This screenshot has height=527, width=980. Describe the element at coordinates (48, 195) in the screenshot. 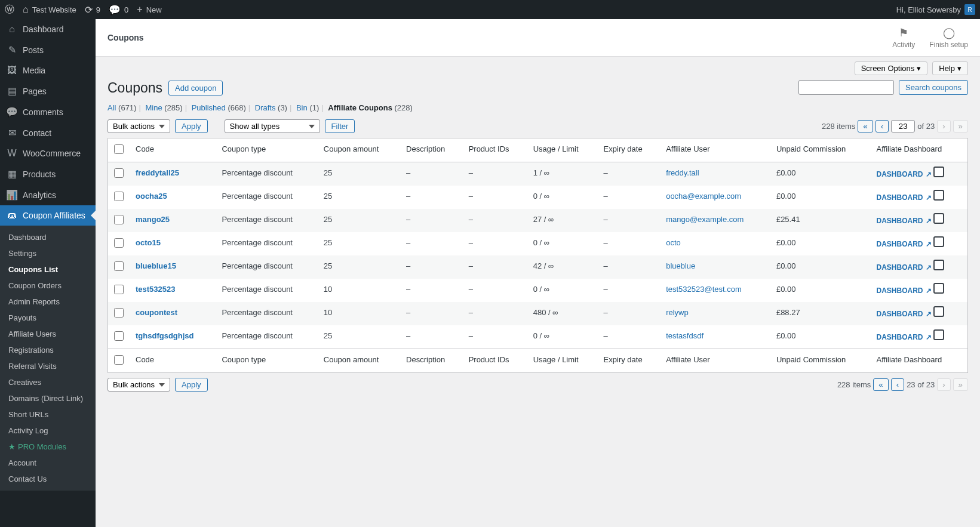

I see `sidebar-item-analytics: 📊Analytics` at that location.